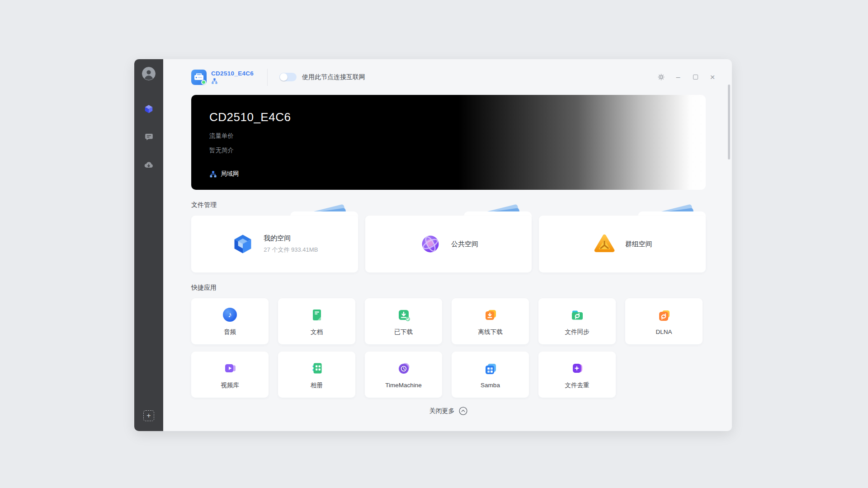  I want to click on offline-download-icon, so click(491, 315).